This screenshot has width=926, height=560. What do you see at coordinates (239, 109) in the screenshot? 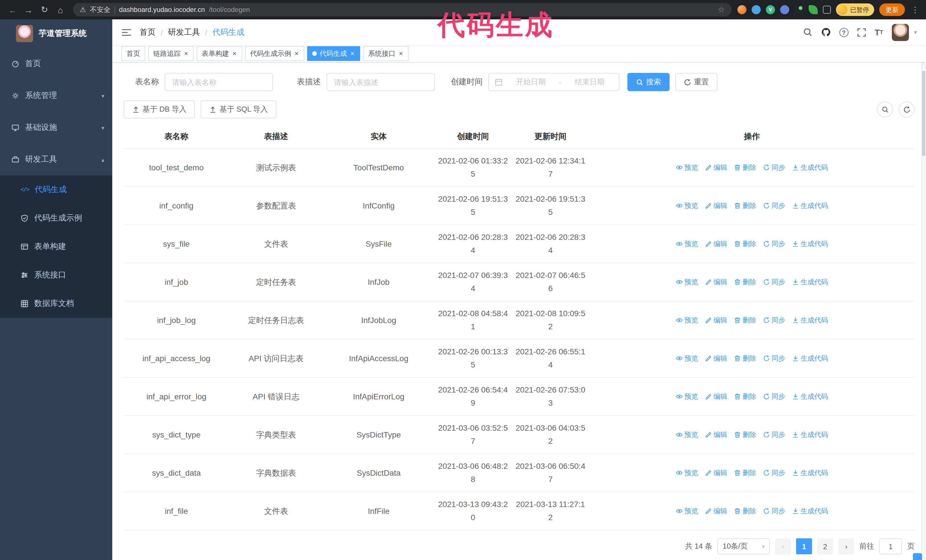
I see `import-sql-button: 基于 SQL 导入` at bounding box center [239, 109].